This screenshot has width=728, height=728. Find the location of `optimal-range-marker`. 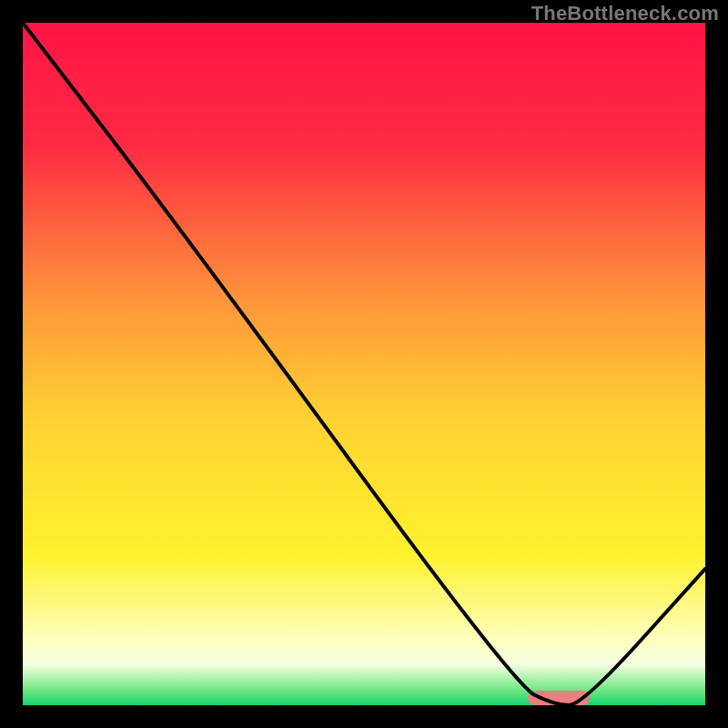

optimal-range-marker is located at coordinates (559, 698).